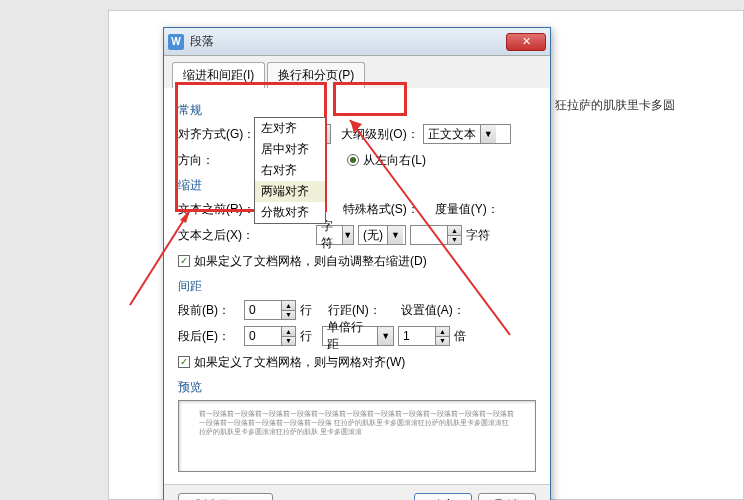  What do you see at coordinates (176, 42) in the screenshot?
I see `app-icon: W` at bounding box center [176, 42].